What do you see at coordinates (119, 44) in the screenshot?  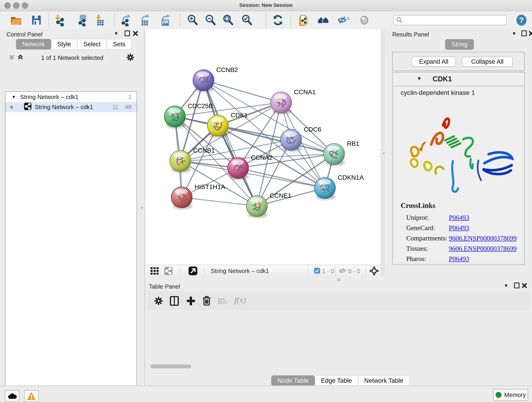 I see `tab-sets: Sets` at bounding box center [119, 44].